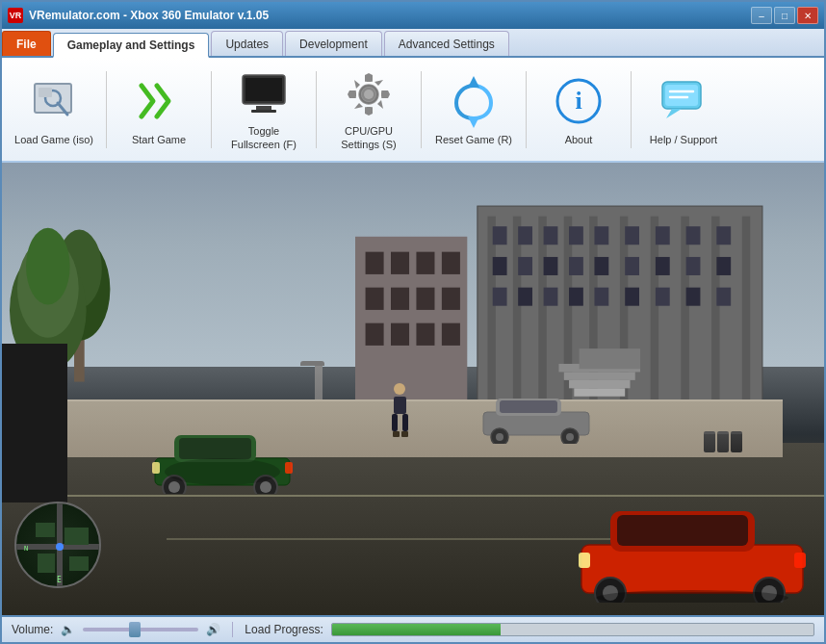 The image size is (826, 644). I want to click on maximize-button: □, so click(785, 15).